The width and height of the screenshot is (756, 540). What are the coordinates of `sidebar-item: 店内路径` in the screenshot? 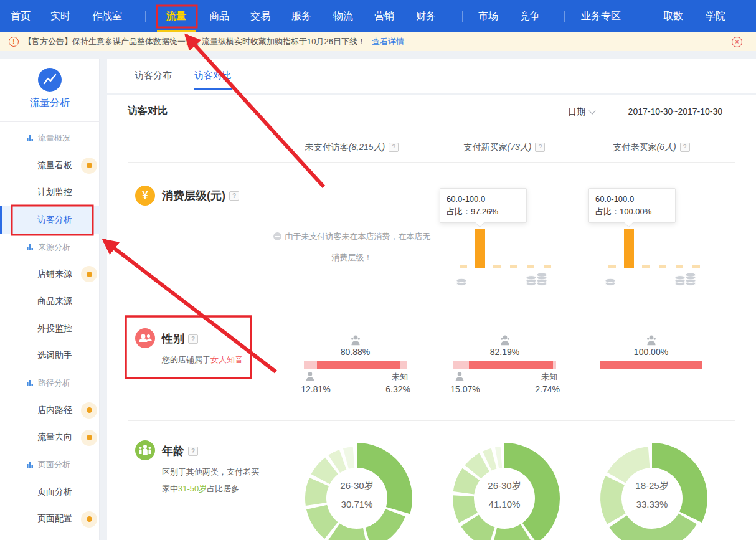 It's located at (50, 410).